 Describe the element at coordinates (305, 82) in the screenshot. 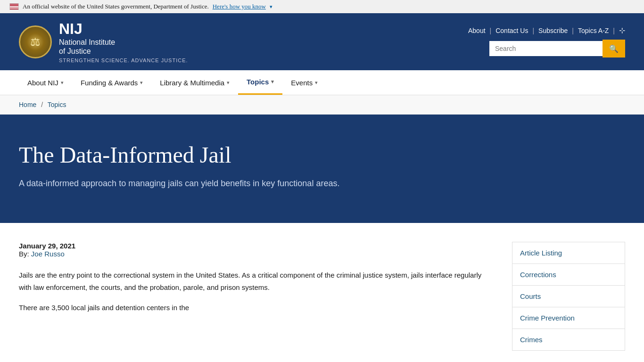

I see `nav-item-events: Events ▾` at that location.